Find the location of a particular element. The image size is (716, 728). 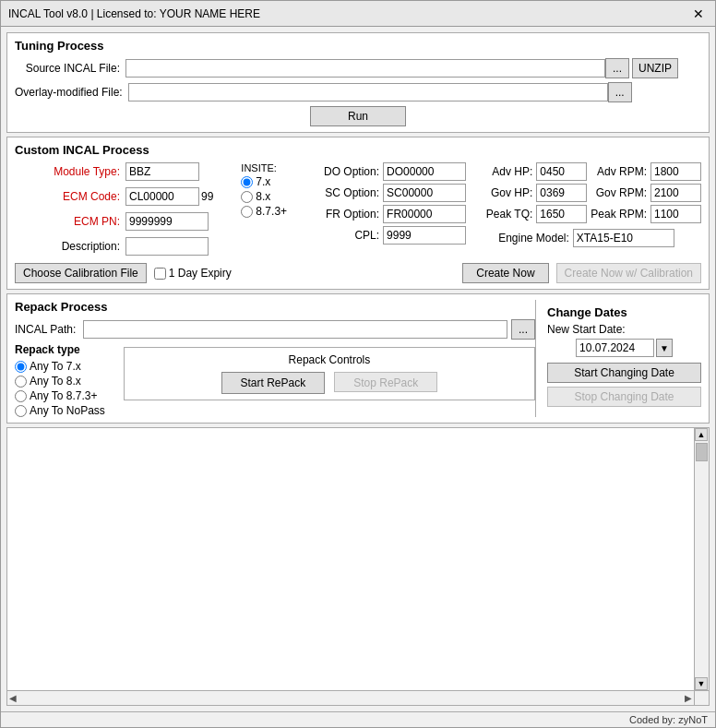

incal-path-browse-button: ... is located at coordinates (523, 329).